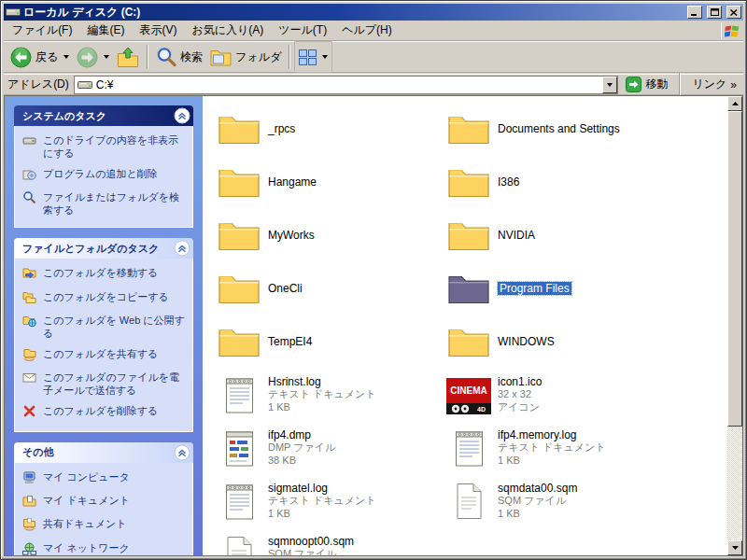 This screenshot has height=560, width=747. I want to click on file-type-label: テキスト ドキュメント, so click(322, 395).